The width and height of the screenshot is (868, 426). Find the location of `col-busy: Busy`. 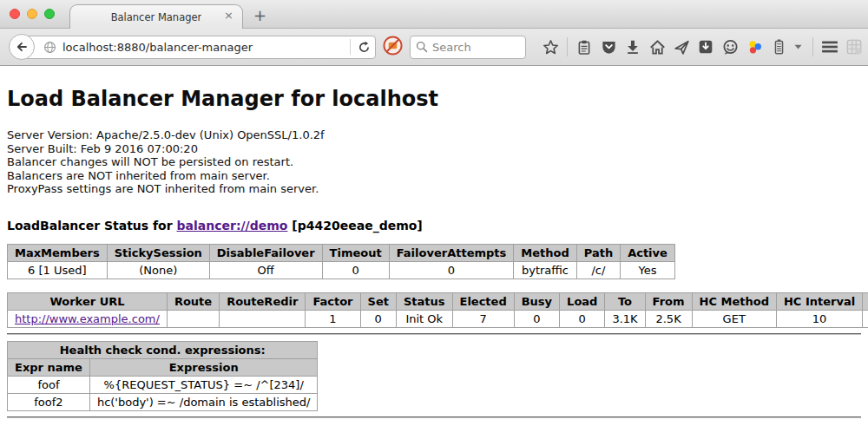

col-busy: Busy is located at coordinates (536, 301).